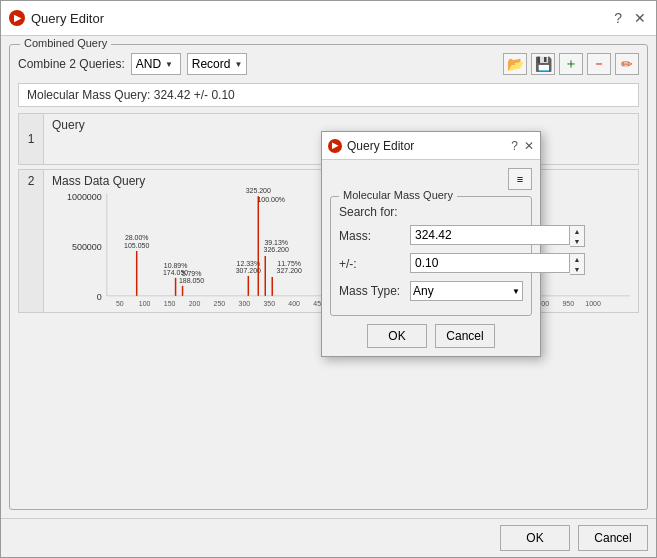  What do you see at coordinates (431, 244) in the screenshot?
I see `modal-dialog: ▶ Query Editor ? ✕ ≡ Molecular Ma` at bounding box center [431, 244].